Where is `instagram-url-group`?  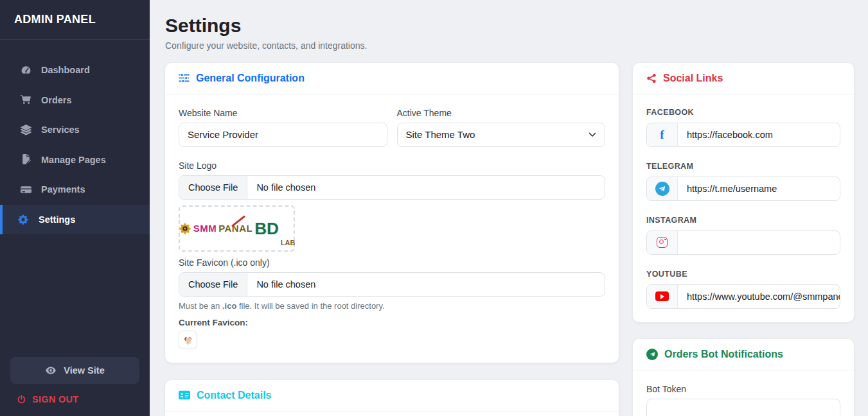 instagram-url-group is located at coordinates (743, 243).